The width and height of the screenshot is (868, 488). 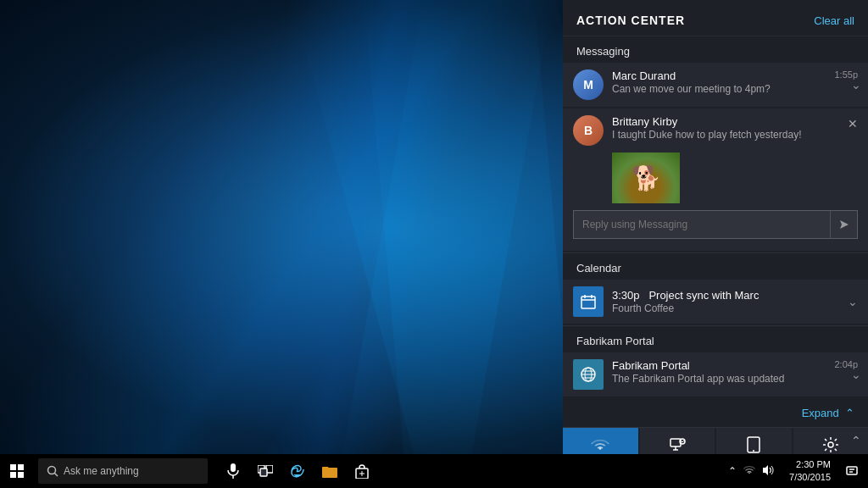 What do you see at coordinates (856, 441) in the screenshot?
I see `notif-brittany-collapse: ⌃` at bounding box center [856, 441].